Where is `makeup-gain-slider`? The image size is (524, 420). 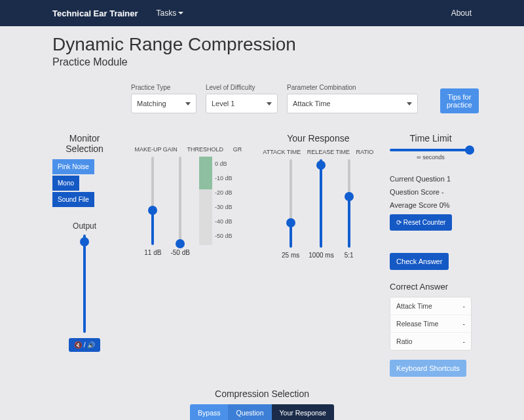 makeup-gain-slider is located at coordinates (153, 200).